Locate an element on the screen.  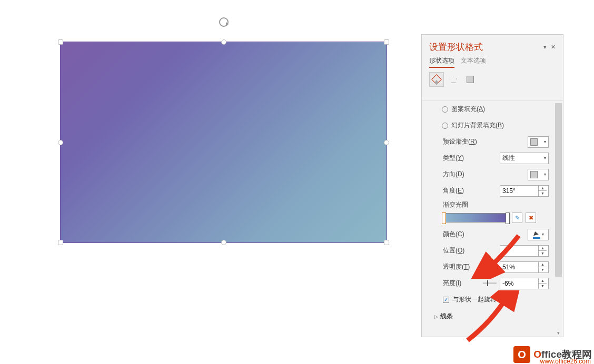
tab-text-options: 文本选项 is located at coordinates (473, 62).